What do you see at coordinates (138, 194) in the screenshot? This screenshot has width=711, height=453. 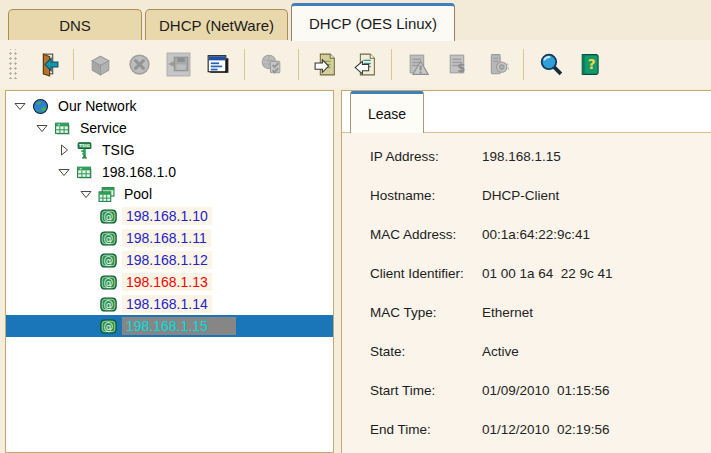 I see `tree-item-label: Pool` at bounding box center [138, 194].